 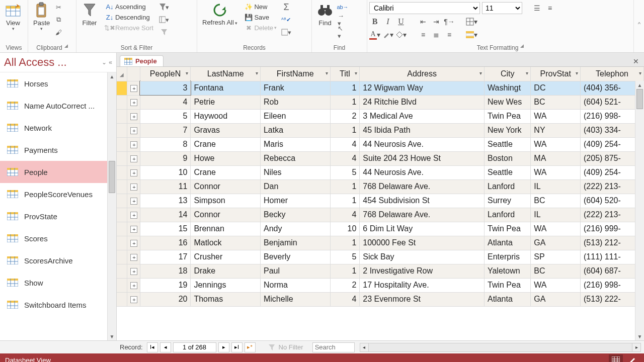 What do you see at coordinates (422, 116) in the screenshot?
I see `cell-address: 3 Medical Ave` at bounding box center [422, 116].